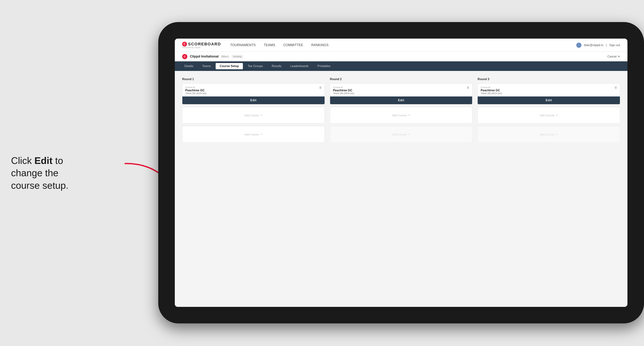 The height and width of the screenshot is (346, 644). I want to click on round-2-add-course-1: Add Course +, so click(401, 115).